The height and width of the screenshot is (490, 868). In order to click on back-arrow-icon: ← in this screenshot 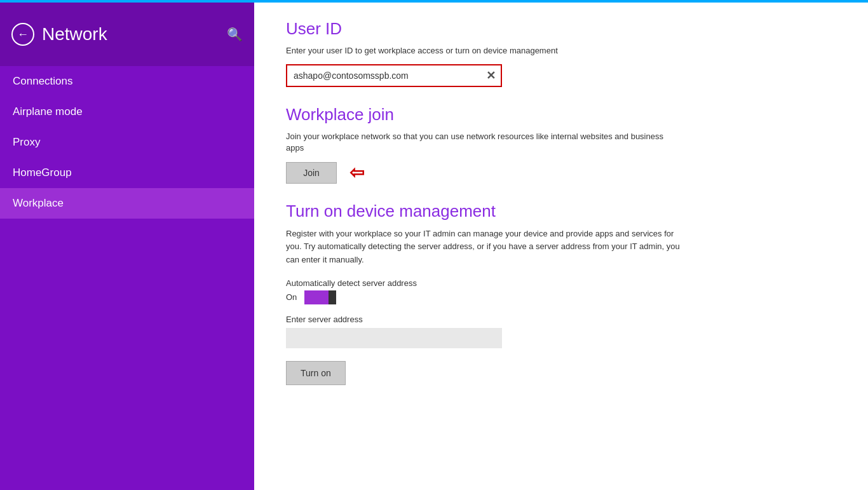, I will do `click(23, 34)`.